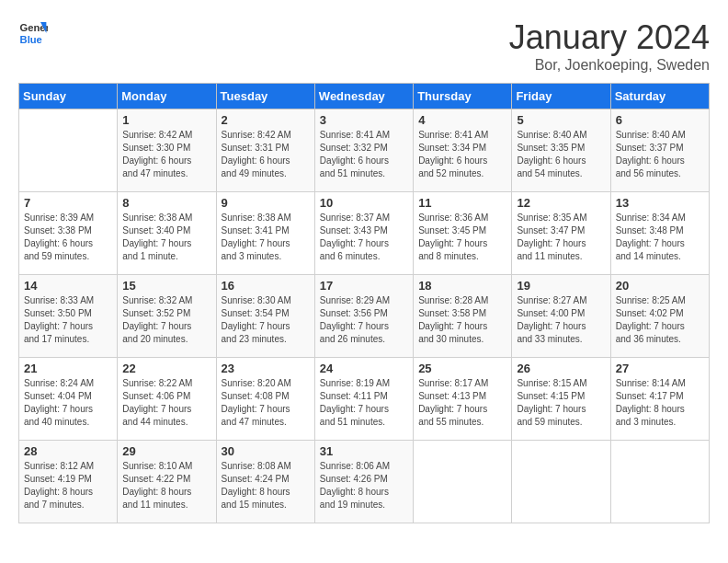 The height and width of the screenshot is (563, 728). What do you see at coordinates (166, 285) in the screenshot?
I see `day-number: 15` at bounding box center [166, 285].